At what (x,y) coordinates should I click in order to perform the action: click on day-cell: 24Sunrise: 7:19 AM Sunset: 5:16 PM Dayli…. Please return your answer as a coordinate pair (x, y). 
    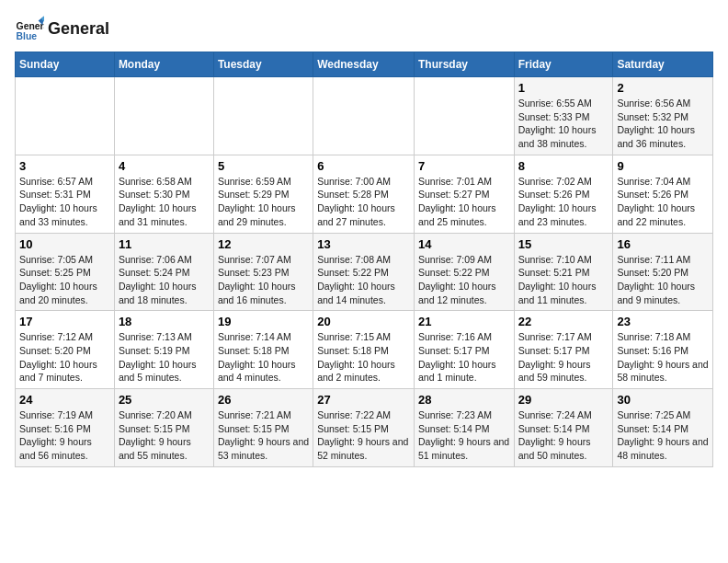
    Looking at the image, I should click on (65, 429).